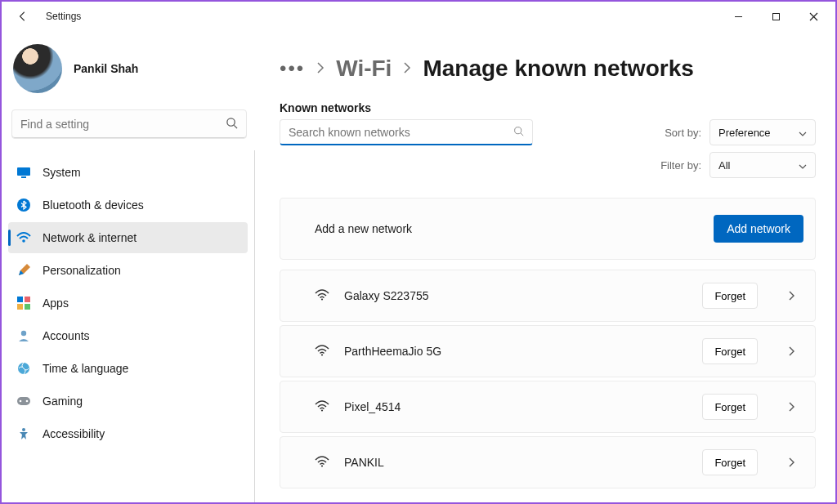 This screenshot has width=837, height=504. Describe the element at coordinates (397, 132) in the screenshot. I see `network-search-input` at that location.